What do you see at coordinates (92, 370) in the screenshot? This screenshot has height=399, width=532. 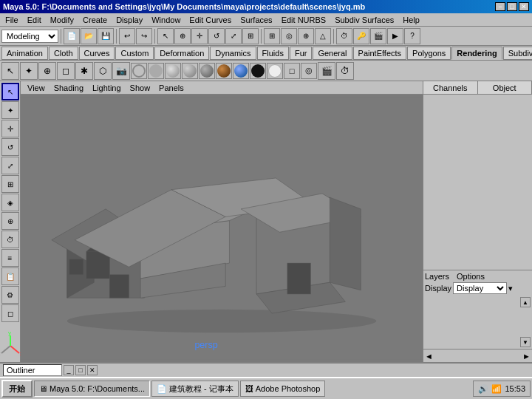 I see `status-close-button: ✕` at bounding box center [92, 370].